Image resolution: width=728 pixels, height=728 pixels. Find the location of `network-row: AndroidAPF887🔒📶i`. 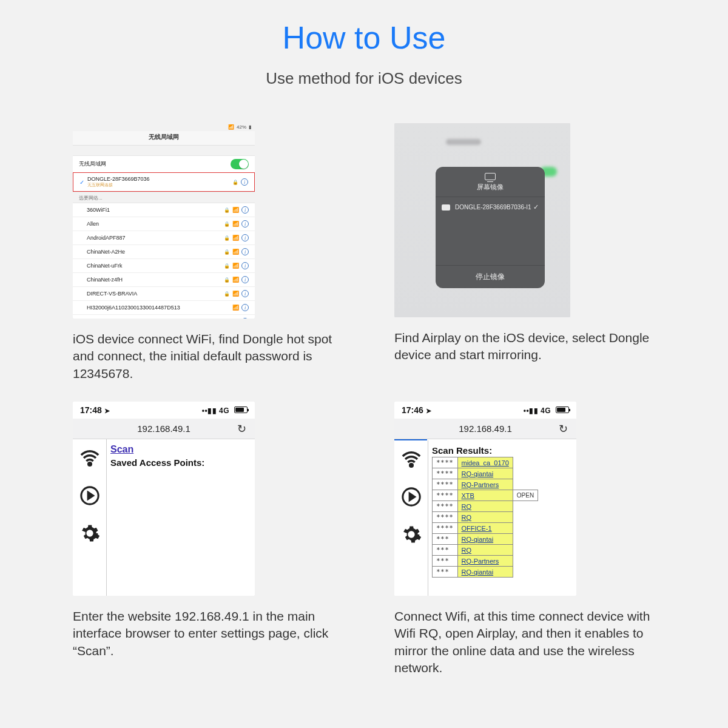

network-row: AndroidAPF887🔒📶i is located at coordinates (164, 238).